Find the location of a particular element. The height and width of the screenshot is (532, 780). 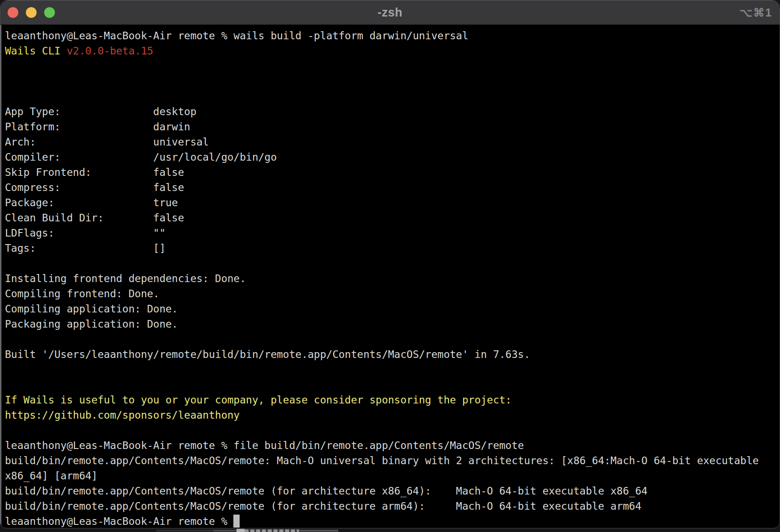

terminal-line: Compiling application: Done. is located at coordinates (391, 309).